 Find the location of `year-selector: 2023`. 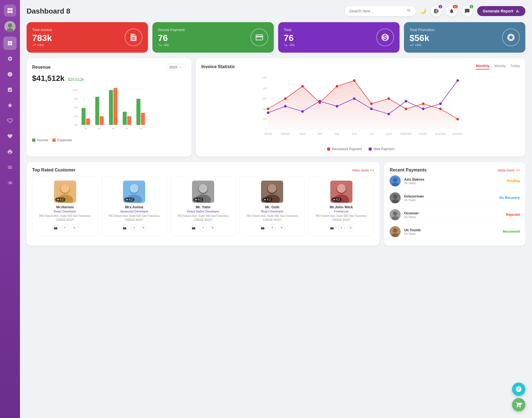

year-selector: 2023 is located at coordinates (176, 67).